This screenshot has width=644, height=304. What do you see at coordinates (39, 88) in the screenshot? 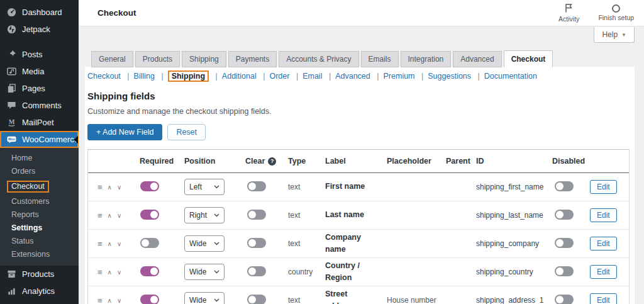
I see `sidebar-item-pages: Pages` at bounding box center [39, 88].